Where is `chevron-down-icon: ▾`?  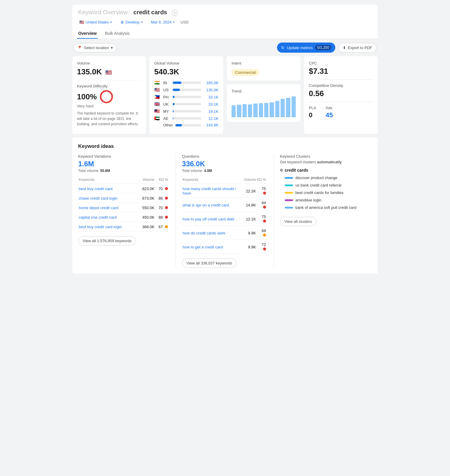
chevron-down-icon: ▾ is located at coordinates (112, 48).